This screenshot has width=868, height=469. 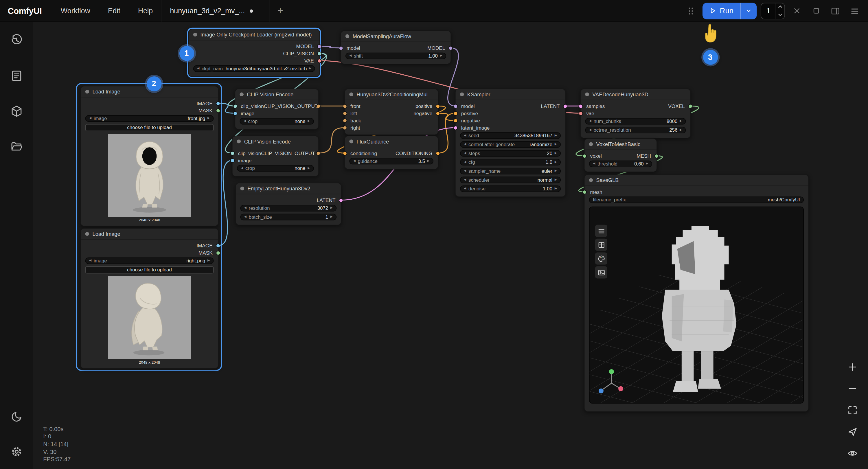 I want to click on run-button: Run, so click(x=721, y=11).